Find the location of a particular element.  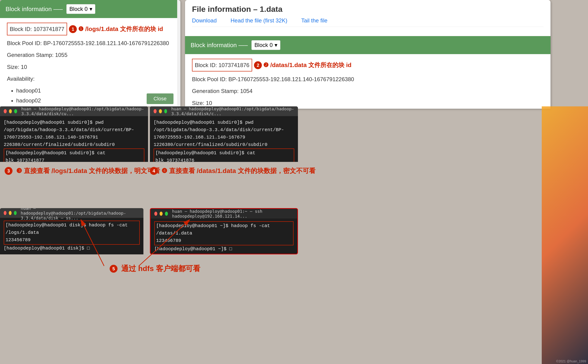

watermark: ©2021 @huan_1999 is located at coordinates (571, 361).